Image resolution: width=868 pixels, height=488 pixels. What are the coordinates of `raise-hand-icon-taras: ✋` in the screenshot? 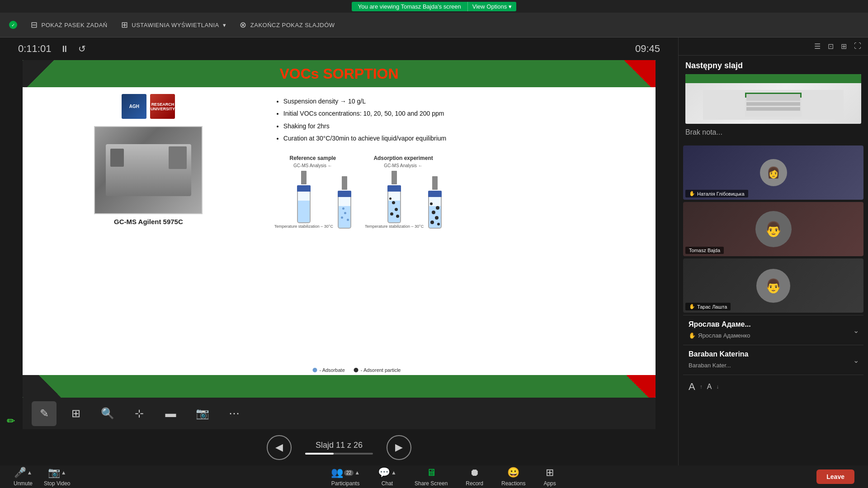 It's located at (692, 306).